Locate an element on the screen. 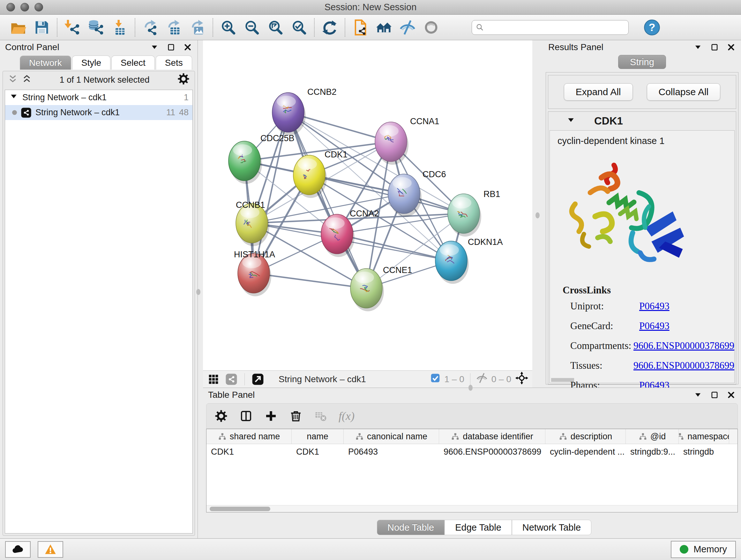  refresh-layout-icon is located at coordinates (330, 27).